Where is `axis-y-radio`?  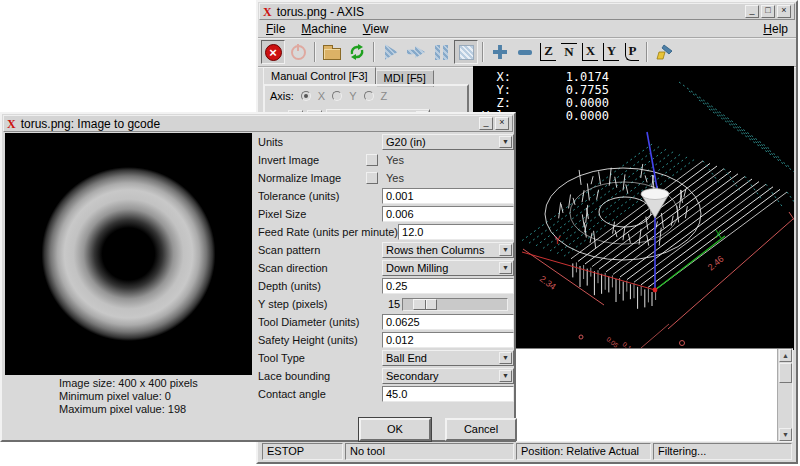
axis-y-radio is located at coordinates (337, 96).